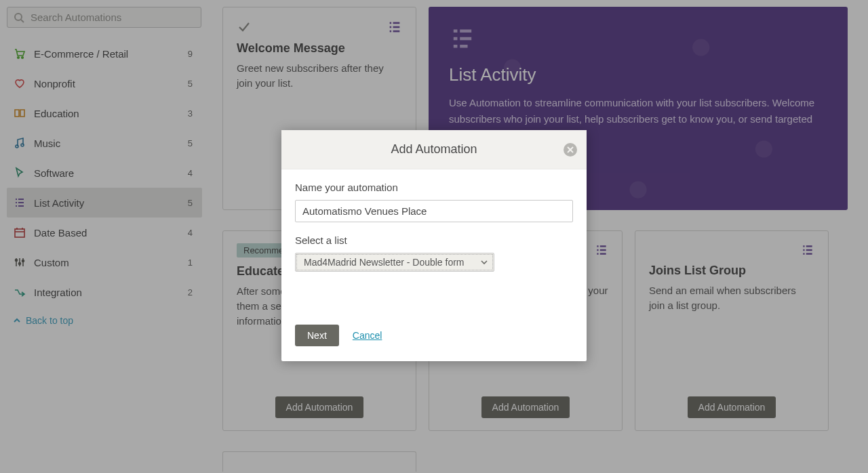 This screenshot has height=473, width=868. What do you see at coordinates (395, 262) in the screenshot?
I see `list-select: Mad4Madrid Newsletter - Double form` at bounding box center [395, 262].